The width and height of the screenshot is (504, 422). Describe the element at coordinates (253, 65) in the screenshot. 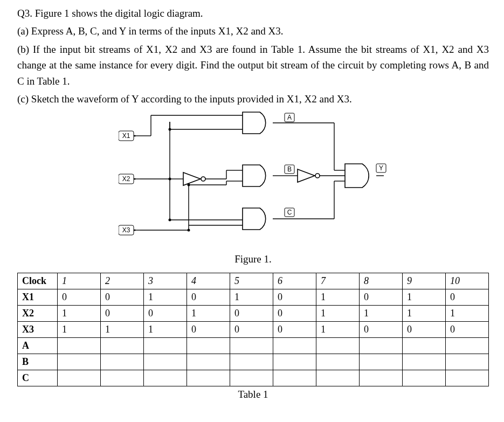

I see `q3-part-b: (b) If the input bit streams of X1, X2 a…` at that location.